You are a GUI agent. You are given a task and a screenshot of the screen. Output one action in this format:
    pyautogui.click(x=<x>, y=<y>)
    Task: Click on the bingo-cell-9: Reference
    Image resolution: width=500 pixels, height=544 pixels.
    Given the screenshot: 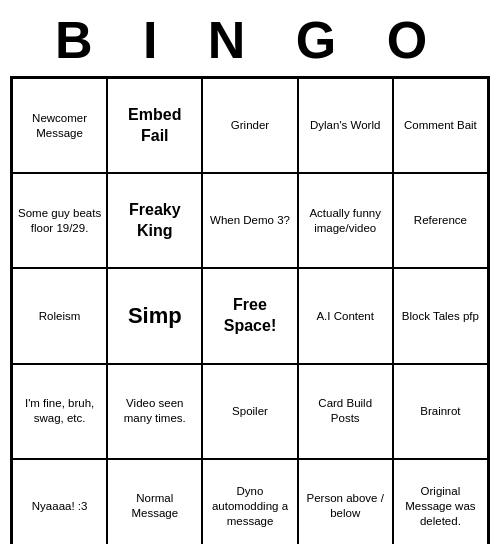 What is the action you would take?
    pyautogui.click(x=440, y=220)
    